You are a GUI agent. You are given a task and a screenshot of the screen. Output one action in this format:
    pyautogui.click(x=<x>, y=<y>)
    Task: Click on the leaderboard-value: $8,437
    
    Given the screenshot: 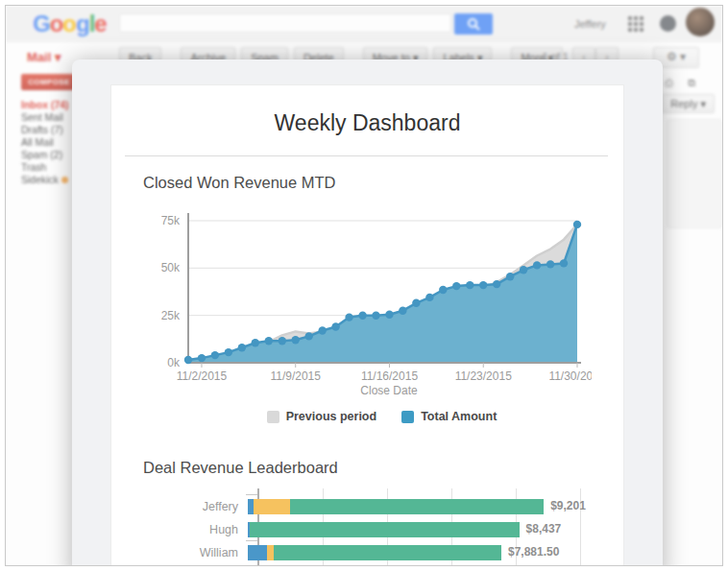 What is the action you would take?
    pyautogui.click(x=544, y=530)
    